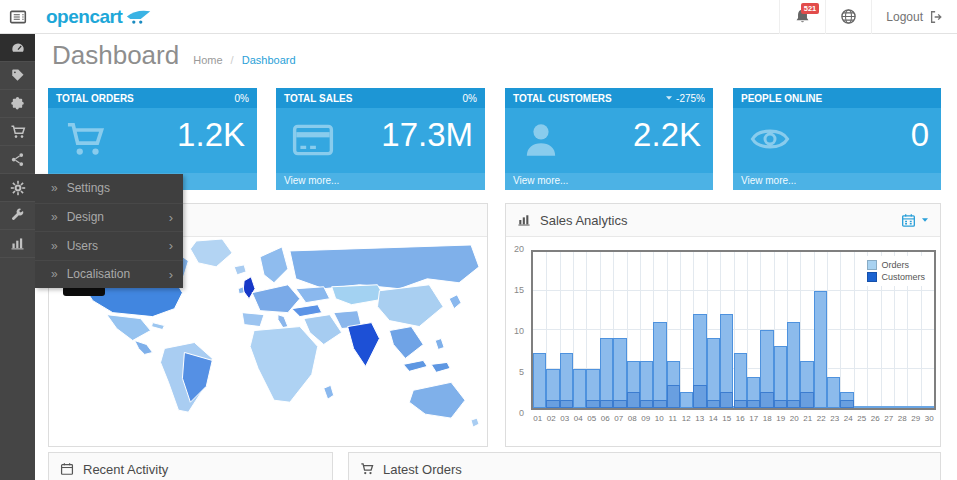  Describe the element at coordinates (109, 188) in the screenshot. I see `submenu-item-settings: » Settings` at that location.